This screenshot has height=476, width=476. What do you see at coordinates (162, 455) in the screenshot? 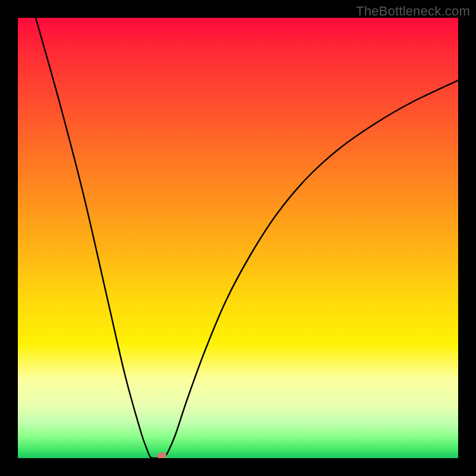
I see `minimum-marker` at bounding box center [162, 455].